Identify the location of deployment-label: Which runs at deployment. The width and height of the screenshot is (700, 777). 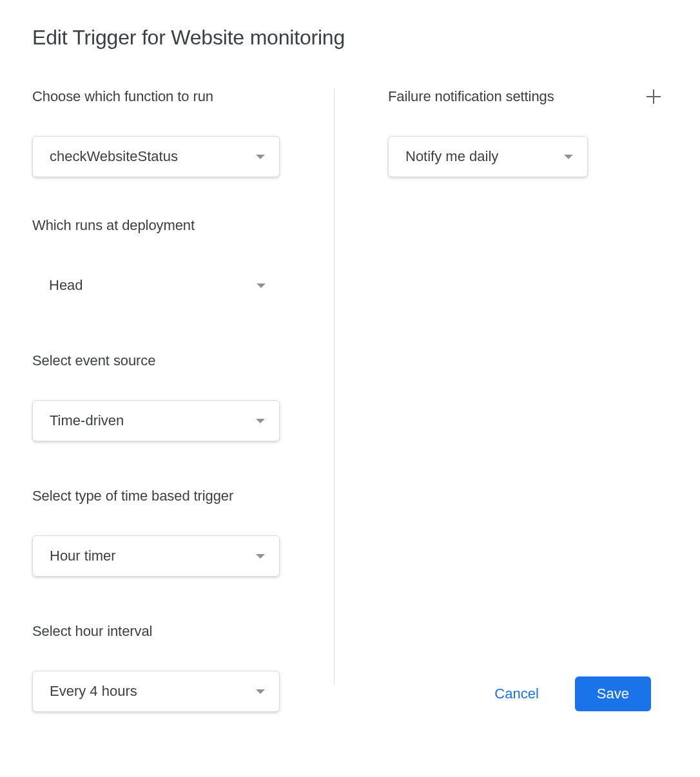
(167, 225).